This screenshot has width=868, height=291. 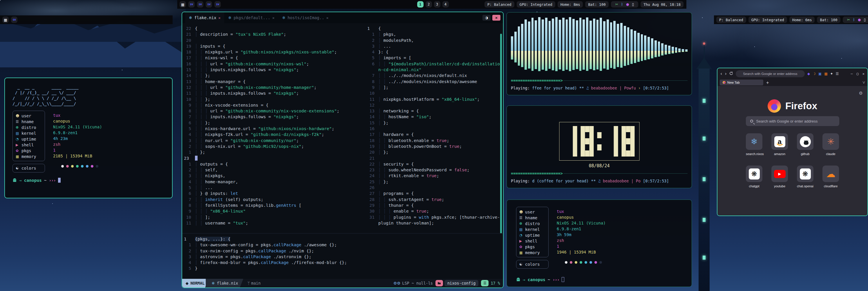 What do you see at coordinates (273, 126) in the screenshot?
I see `pane-flake-nix: 22{21│ description = "tux's NixOS Flake"…` at bounding box center [273, 126].